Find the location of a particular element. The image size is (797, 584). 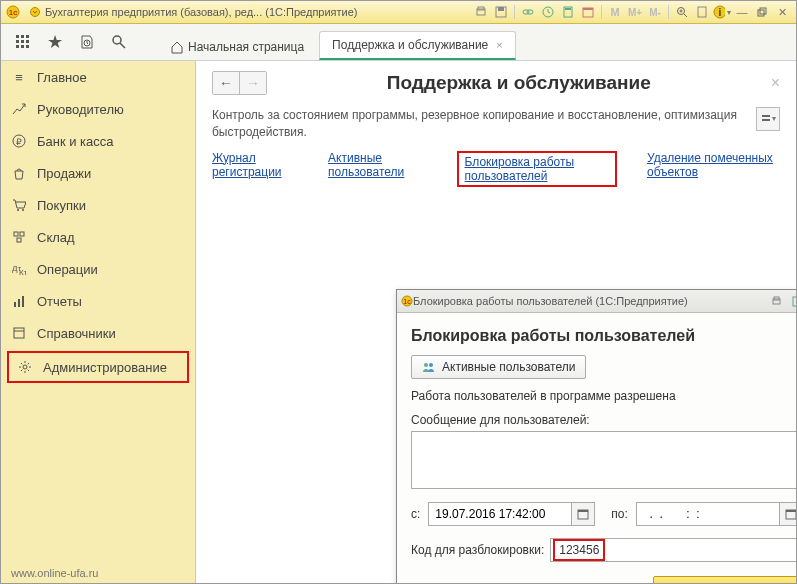

tab-support-label: Поддержка и обслуживание is located at coordinates (410, 45).